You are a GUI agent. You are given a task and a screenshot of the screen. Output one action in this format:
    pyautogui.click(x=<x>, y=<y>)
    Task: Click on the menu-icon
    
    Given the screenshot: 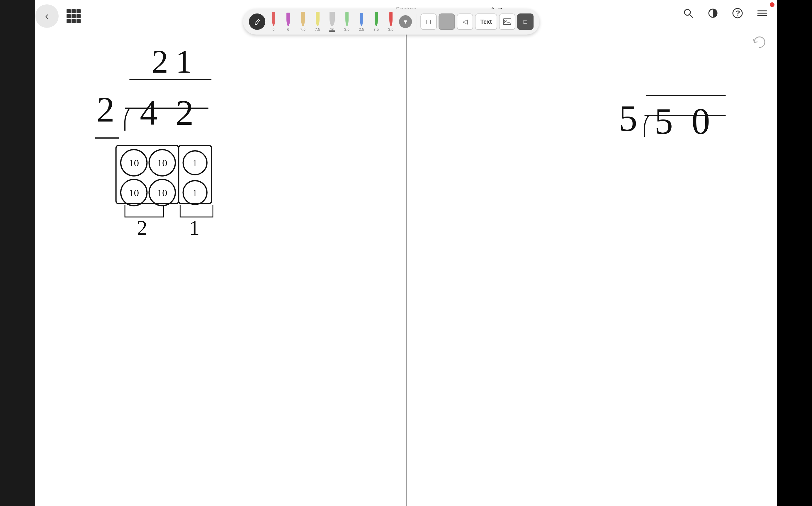 What is the action you would take?
    pyautogui.click(x=762, y=13)
    